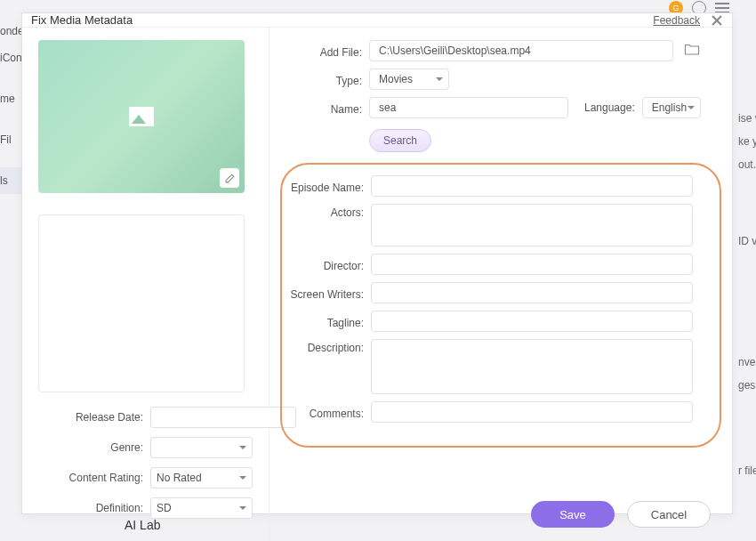 The image size is (756, 541). Describe the element at coordinates (326, 294) in the screenshot. I see `writers-label: Screen Writers:` at that location.